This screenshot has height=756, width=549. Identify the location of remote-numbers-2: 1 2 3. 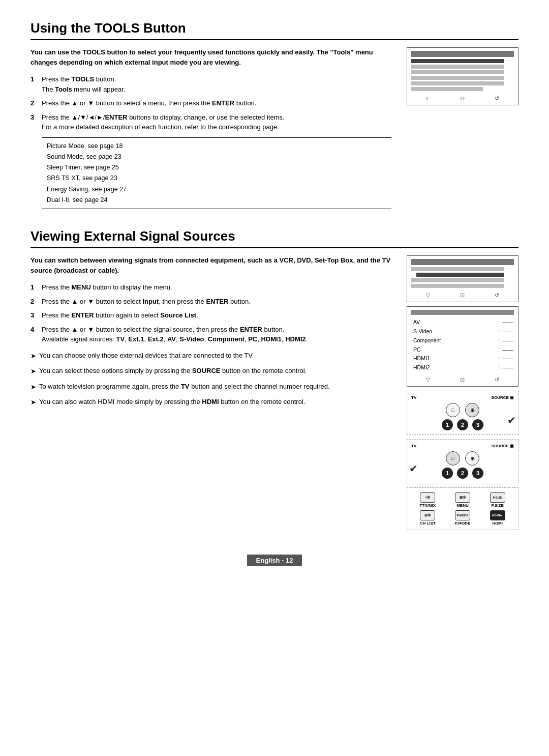
(463, 473).